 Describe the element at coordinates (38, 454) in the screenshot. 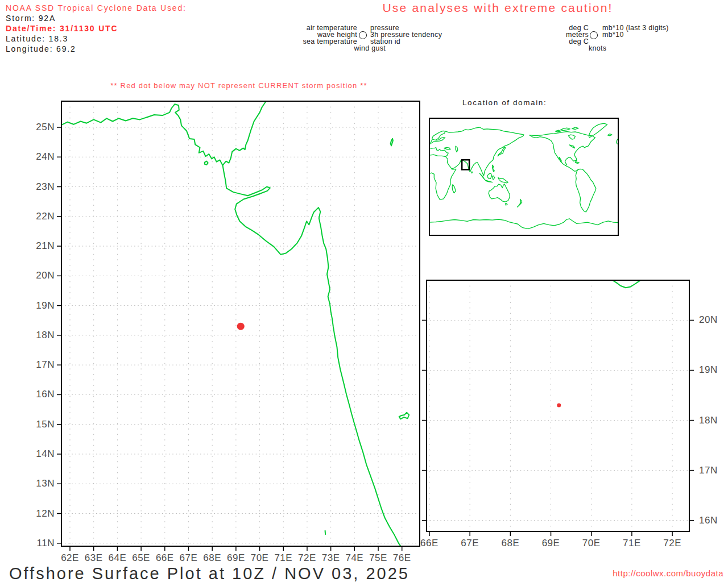

I see `y-tick-label: 14N` at that location.